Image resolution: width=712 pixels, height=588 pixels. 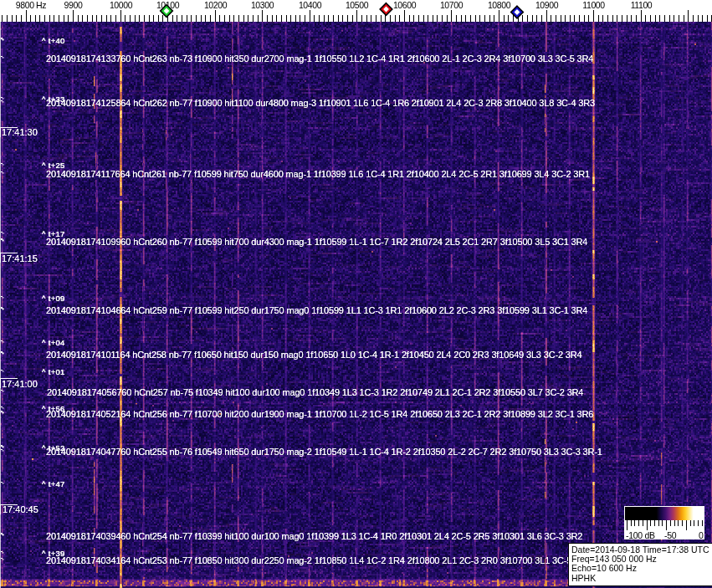 I want to click on svg-text: 9900, so click(x=74, y=5).